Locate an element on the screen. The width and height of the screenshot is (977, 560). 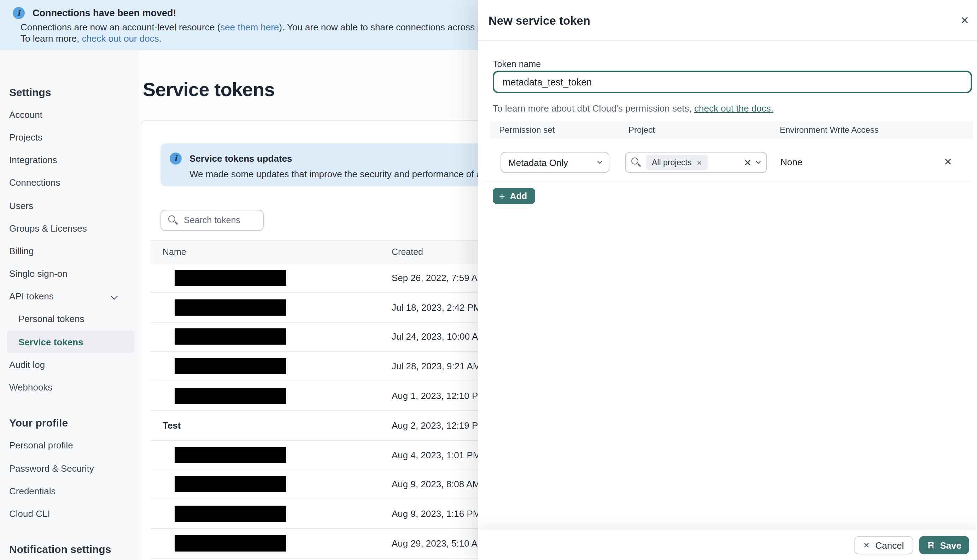
settings-sidebar: Settings Account Projects Integrations C… is located at coordinates (69, 305).